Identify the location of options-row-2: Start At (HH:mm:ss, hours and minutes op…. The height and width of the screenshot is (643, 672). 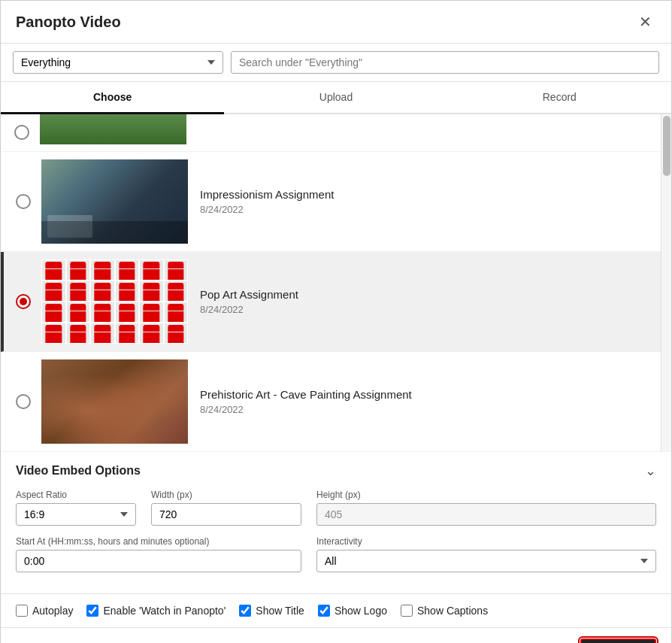
(336, 554).